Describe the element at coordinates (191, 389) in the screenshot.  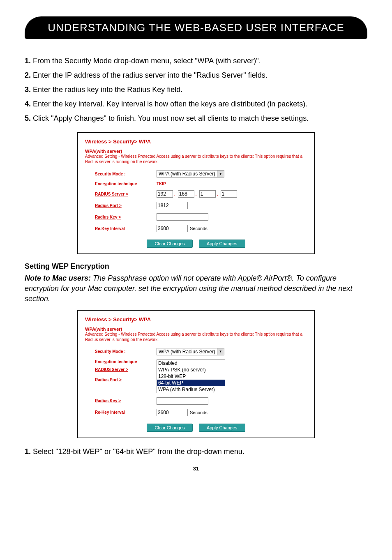
I see `dropdown-option: WPA (with Radius Server)` at that location.